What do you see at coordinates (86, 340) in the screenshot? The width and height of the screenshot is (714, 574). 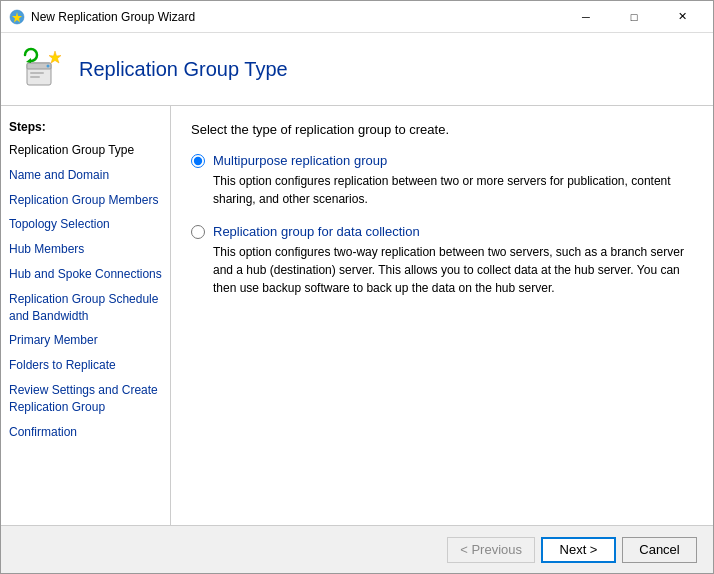 I see `sidebar-item-primary-member: Primary Member` at bounding box center [86, 340].